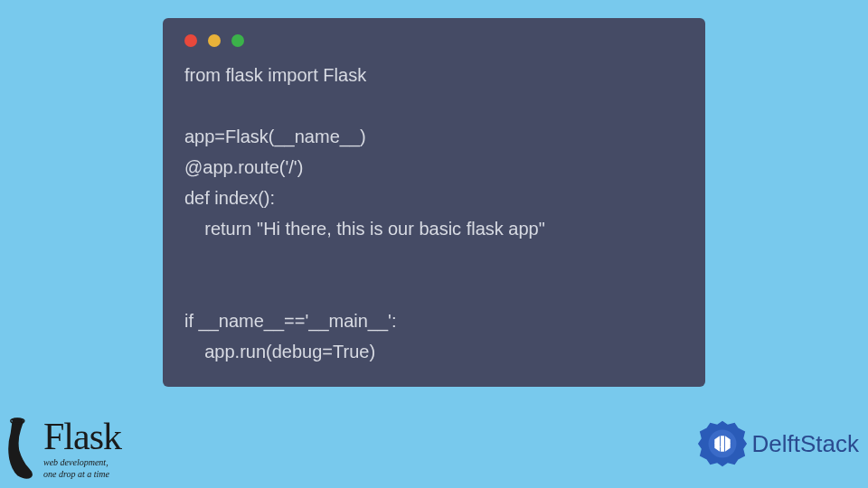  I want to click on code-line: from flask import Flask, so click(275, 75).